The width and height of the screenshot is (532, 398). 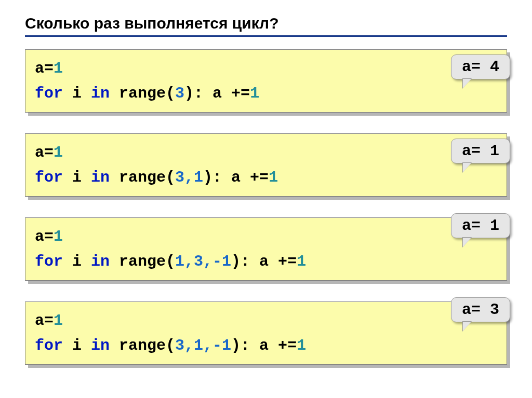 I want to click on answer-bubble: a= 4, so click(x=481, y=67).